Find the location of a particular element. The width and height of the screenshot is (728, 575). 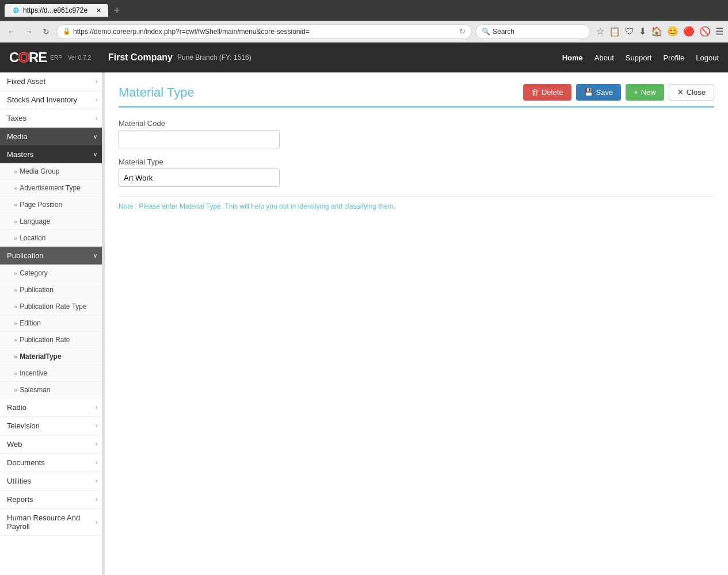

sidebar-item-label: Category is located at coordinates (33, 273).